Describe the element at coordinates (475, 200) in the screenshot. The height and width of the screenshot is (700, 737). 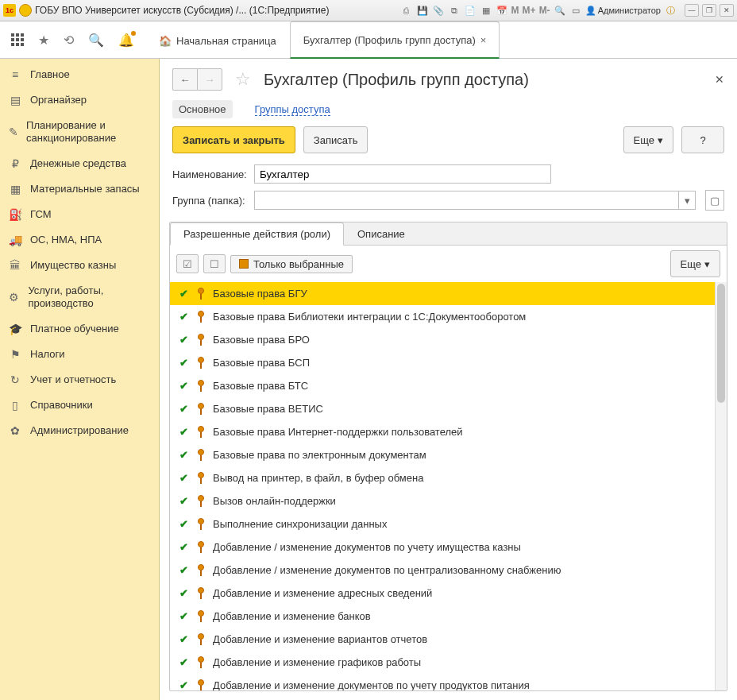
I see `folder-select: ▾` at that location.